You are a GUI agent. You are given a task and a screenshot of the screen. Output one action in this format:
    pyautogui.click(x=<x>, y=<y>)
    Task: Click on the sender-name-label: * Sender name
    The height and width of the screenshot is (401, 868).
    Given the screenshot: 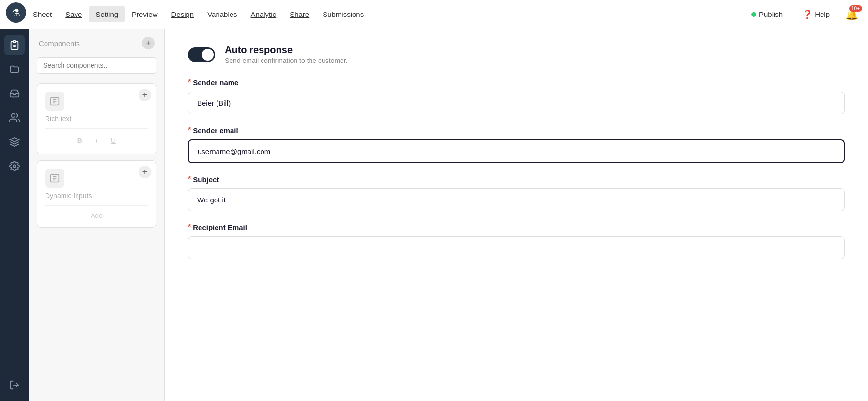 What is the action you would take?
    pyautogui.click(x=516, y=82)
    